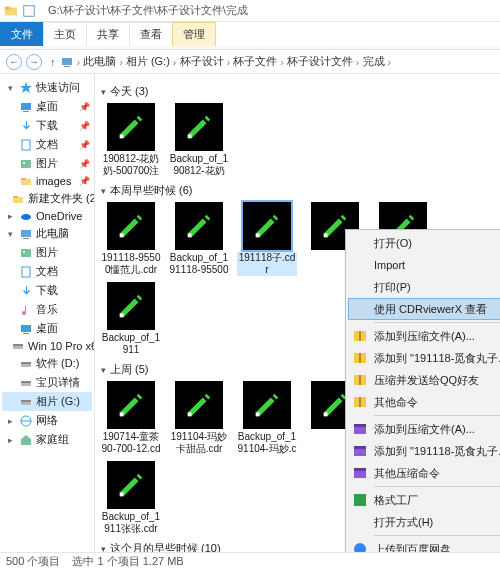 The width and height of the screenshot is (500, 570). Describe the element at coordinates (424, 265) in the screenshot. I see `menu-item: Import` at that location.